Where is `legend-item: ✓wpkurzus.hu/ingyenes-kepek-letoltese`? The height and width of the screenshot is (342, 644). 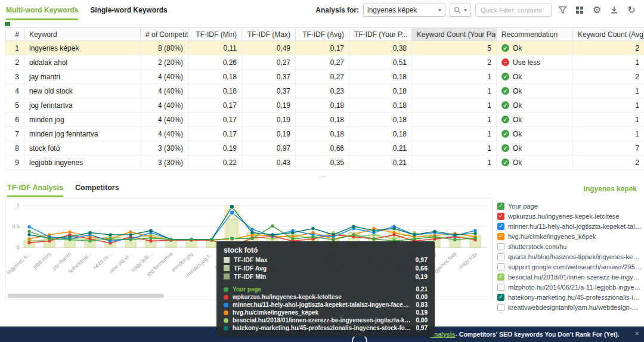
legend-item: ✓wpkurzus.hu/ingyenes-kepek-letoltese is located at coordinates (569, 216).